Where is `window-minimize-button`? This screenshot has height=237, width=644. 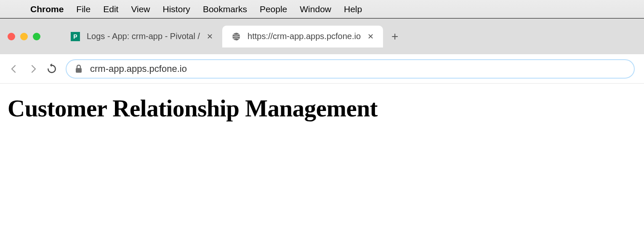
window-minimize-button is located at coordinates (24, 37).